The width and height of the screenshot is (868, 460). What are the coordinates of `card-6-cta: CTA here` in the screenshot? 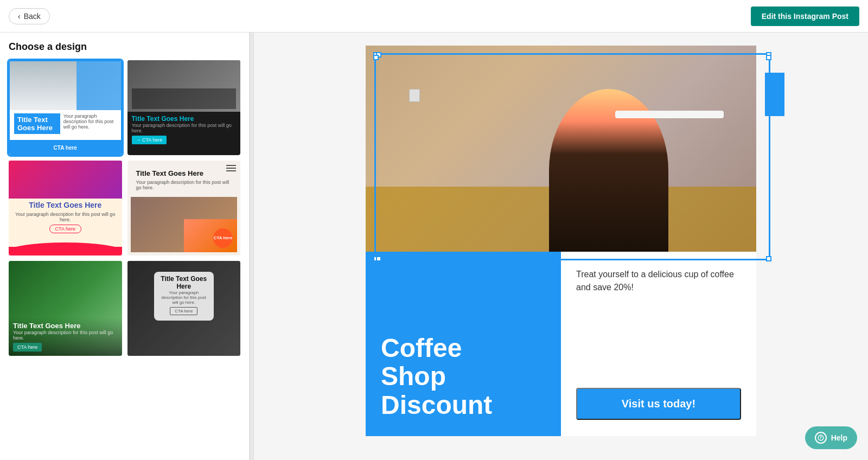 It's located at (183, 311).